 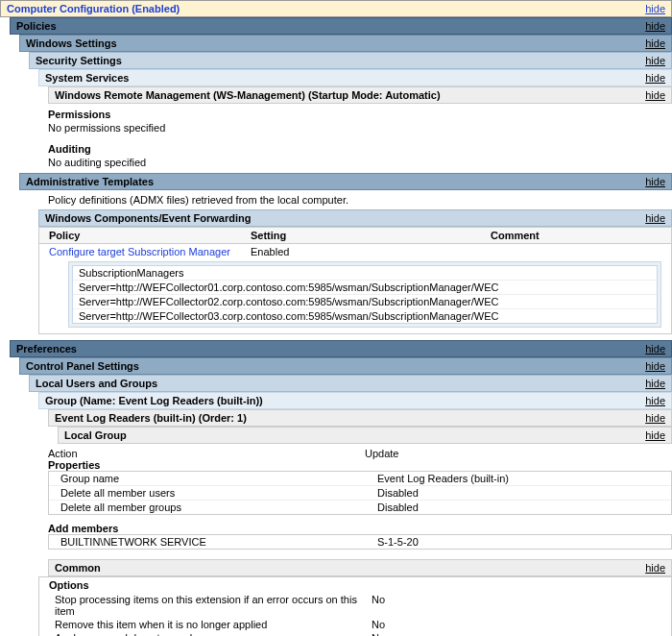 I want to click on members-table: BUILTIN\NETWORK SERVICE S-1-5-20, so click(x=360, y=542).